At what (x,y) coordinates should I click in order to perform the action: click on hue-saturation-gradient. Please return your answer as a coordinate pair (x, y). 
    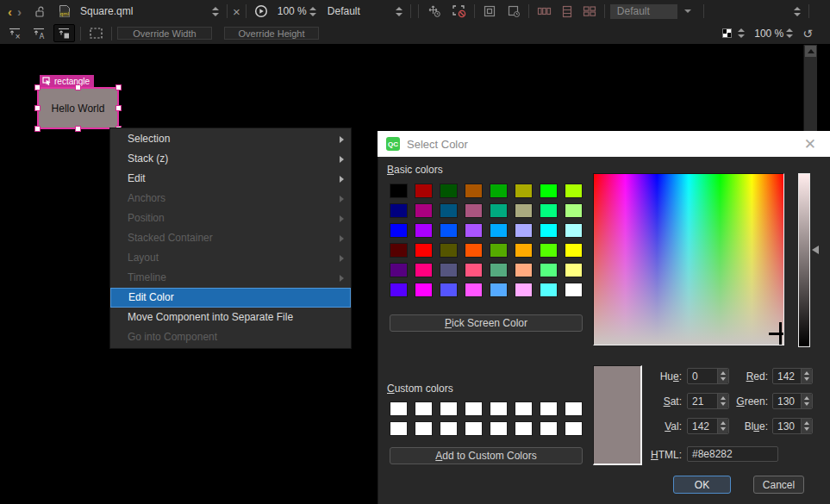
    Looking at the image, I should click on (689, 259).